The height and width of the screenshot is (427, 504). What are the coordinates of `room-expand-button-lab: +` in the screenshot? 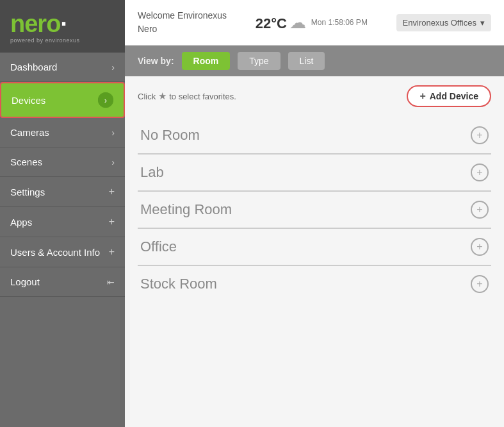 It's located at (480, 172).